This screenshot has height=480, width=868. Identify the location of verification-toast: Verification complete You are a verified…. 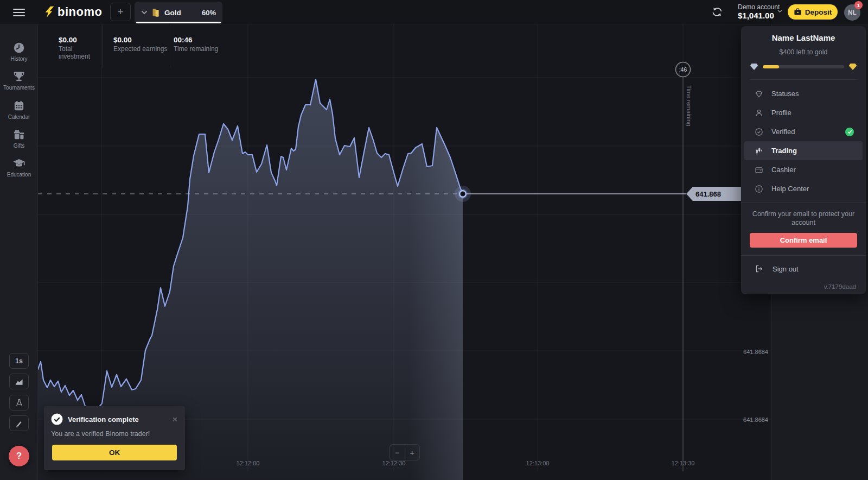
(114, 438).